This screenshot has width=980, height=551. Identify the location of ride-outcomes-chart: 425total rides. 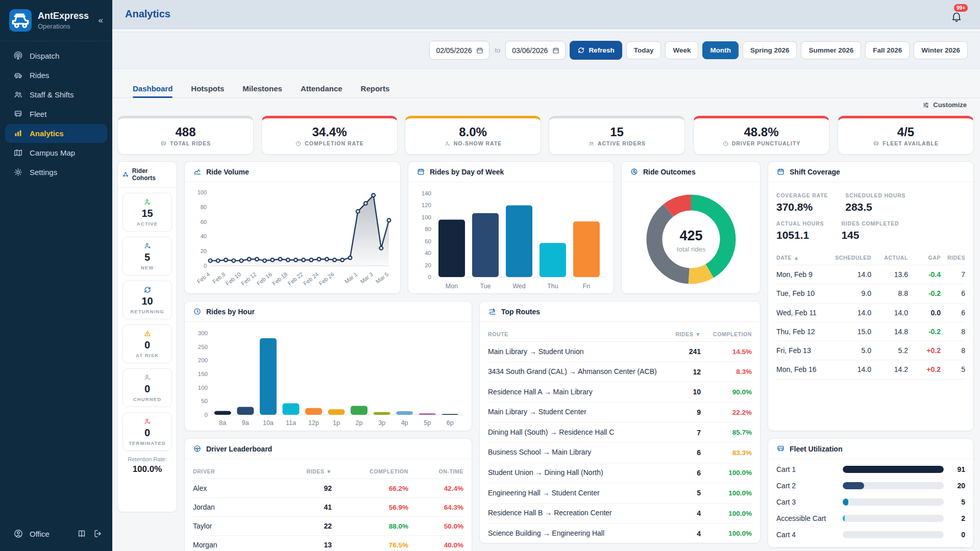
(691, 240).